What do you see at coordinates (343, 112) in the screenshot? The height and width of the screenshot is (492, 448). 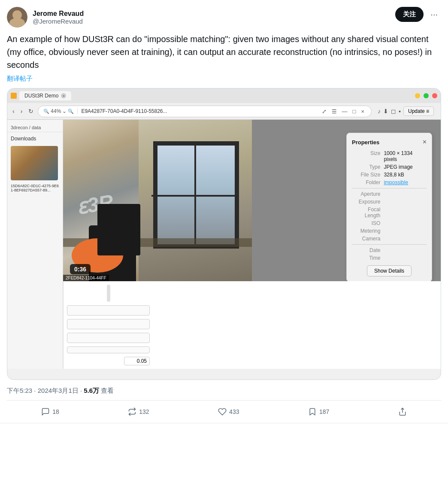 I see `address-actions: ⤢ ☰ — □ ×` at bounding box center [343, 112].